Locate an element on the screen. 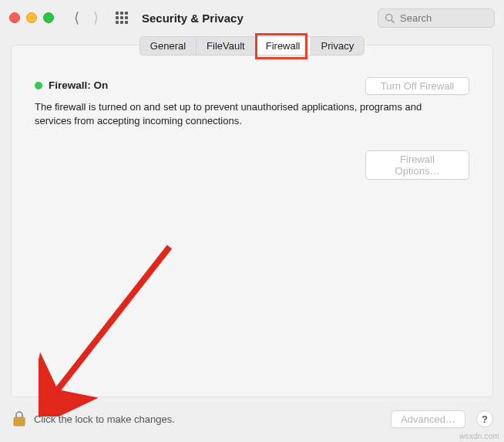  watermark: wsxdn.com is located at coordinates (479, 437).